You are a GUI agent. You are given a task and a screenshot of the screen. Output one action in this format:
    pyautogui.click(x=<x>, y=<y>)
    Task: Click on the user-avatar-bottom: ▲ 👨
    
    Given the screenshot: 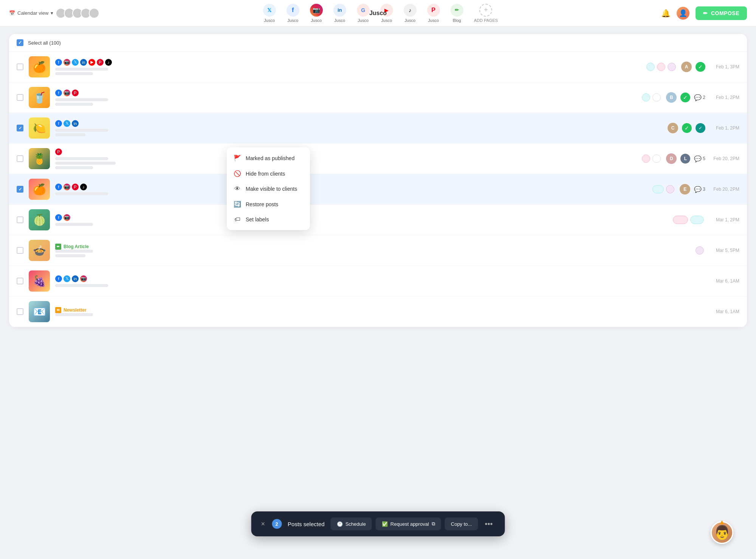 What is the action you would take?
    pyautogui.click(x=722, y=533)
    